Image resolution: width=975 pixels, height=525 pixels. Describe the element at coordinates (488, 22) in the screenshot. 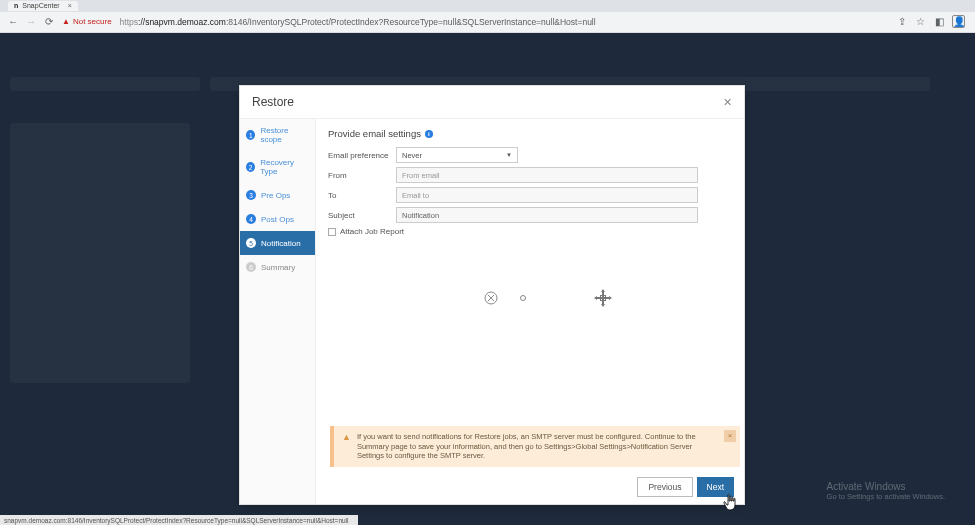

I see `address-bar: ← → ⟳ ▲ Not secure https://snapvm.demoaz…` at that location.